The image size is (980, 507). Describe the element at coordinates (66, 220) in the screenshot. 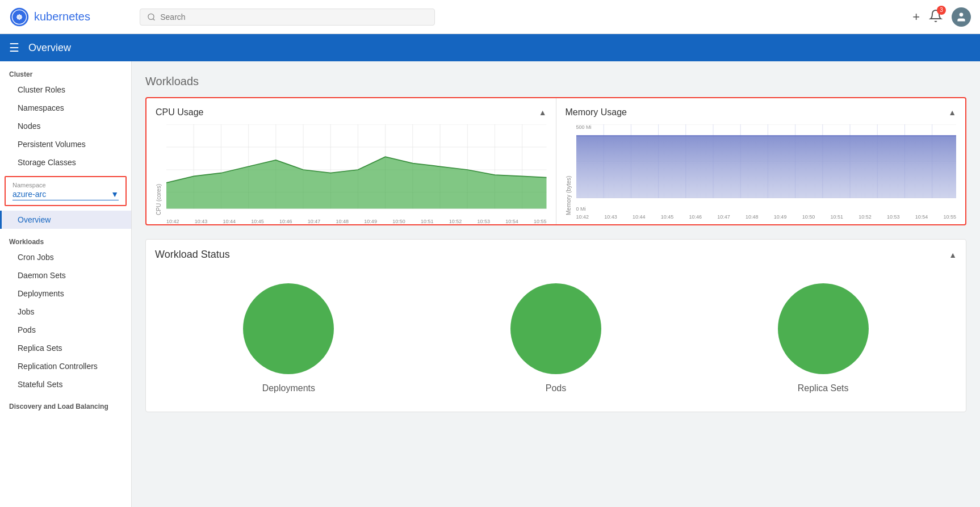

I see `sidebar-item-overview: Overview` at that location.